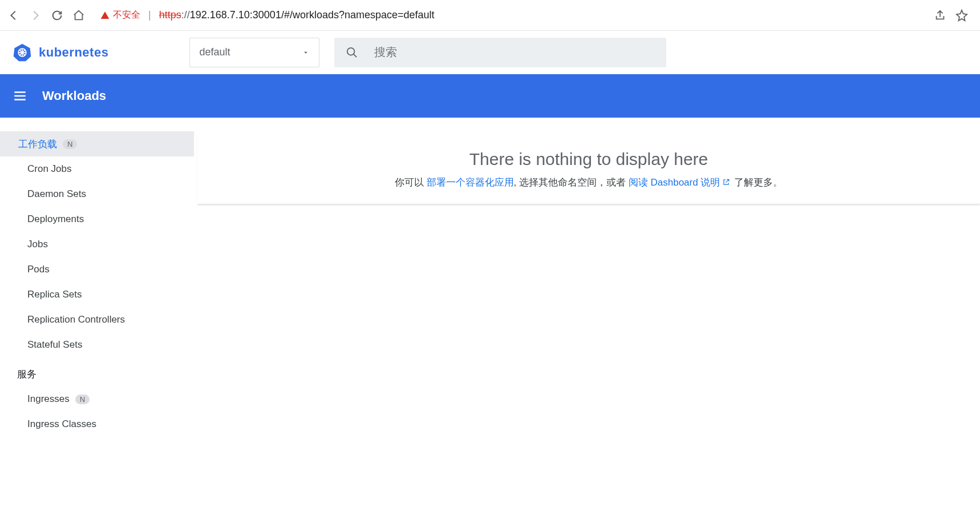  Describe the element at coordinates (490, 15) in the screenshot. I see `browser-toolbar: 不安全 | https://192.168.7.10:30001/#/workl…` at that location.